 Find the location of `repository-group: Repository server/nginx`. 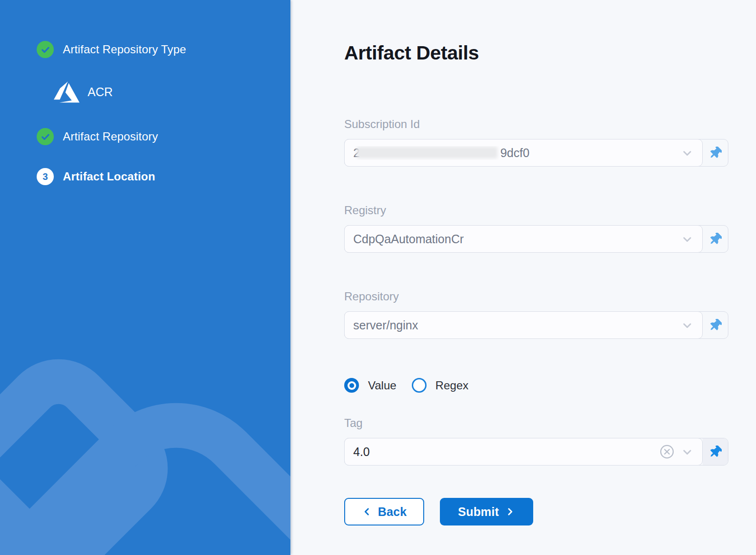

repository-group: Repository server/nginx is located at coordinates (536, 314).